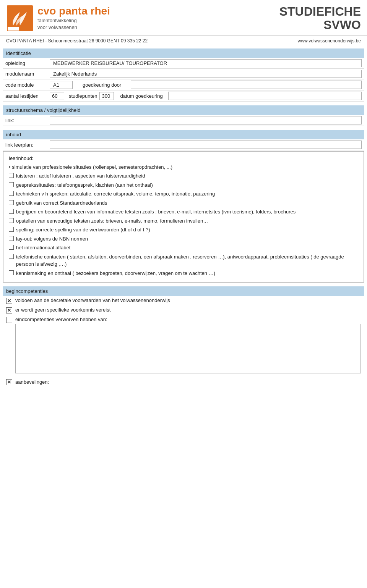 The width and height of the screenshot is (367, 588). Describe the element at coordinates (184, 18) in the screenshot. I see `page-header: cvo panta rhei talentontwikkeling voor v…` at that location.